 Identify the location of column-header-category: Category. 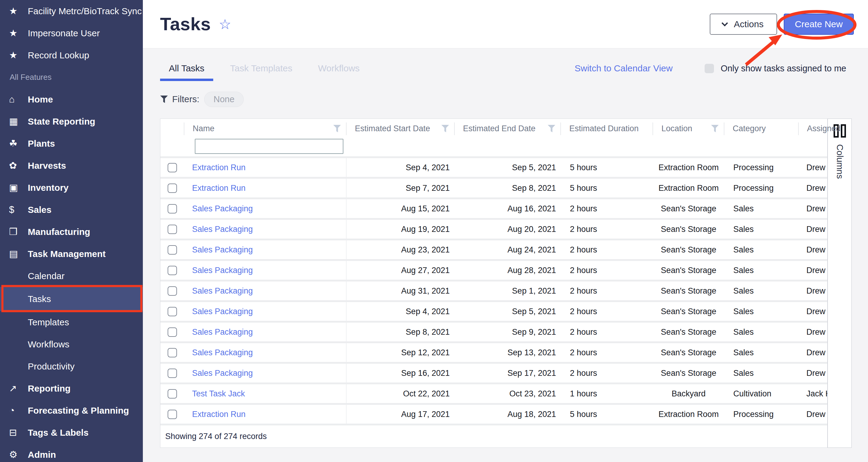
(762, 128).